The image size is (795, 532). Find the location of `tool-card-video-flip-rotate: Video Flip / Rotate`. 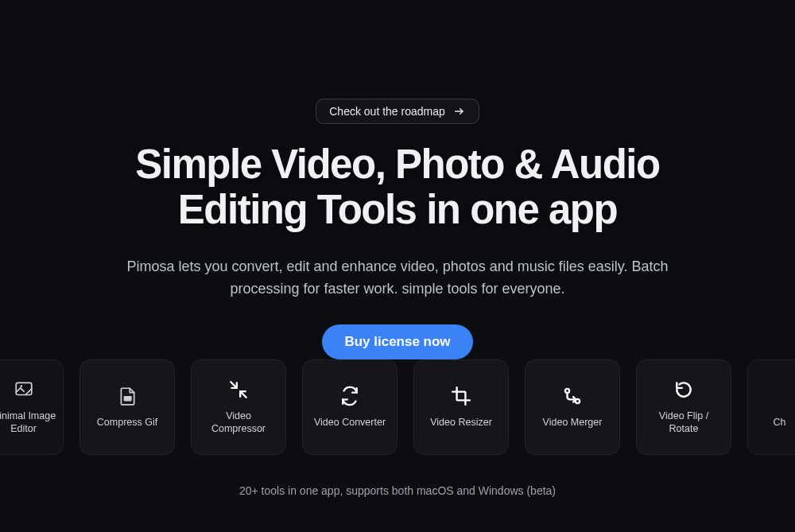

tool-card-video-flip-rotate: Video Flip / Rotate is located at coordinates (684, 407).